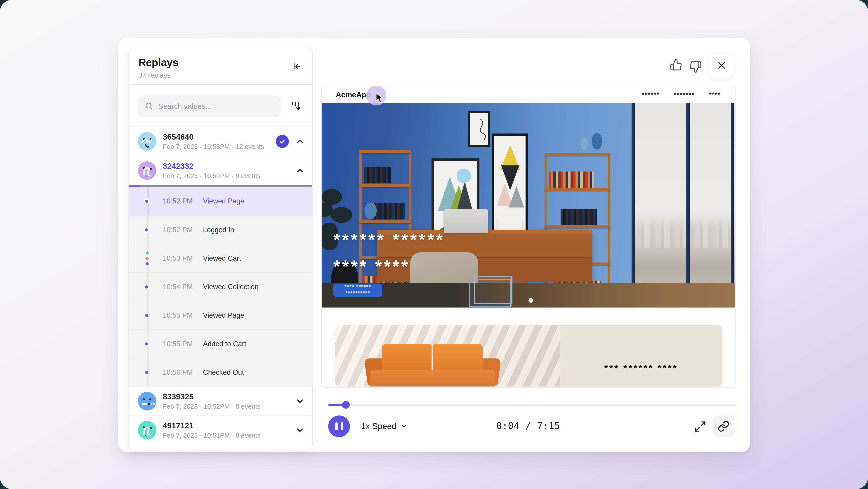 Image resolution: width=868 pixels, height=489 pixels. Describe the element at coordinates (297, 67) in the screenshot. I see `collapse-left-icon` at that location.